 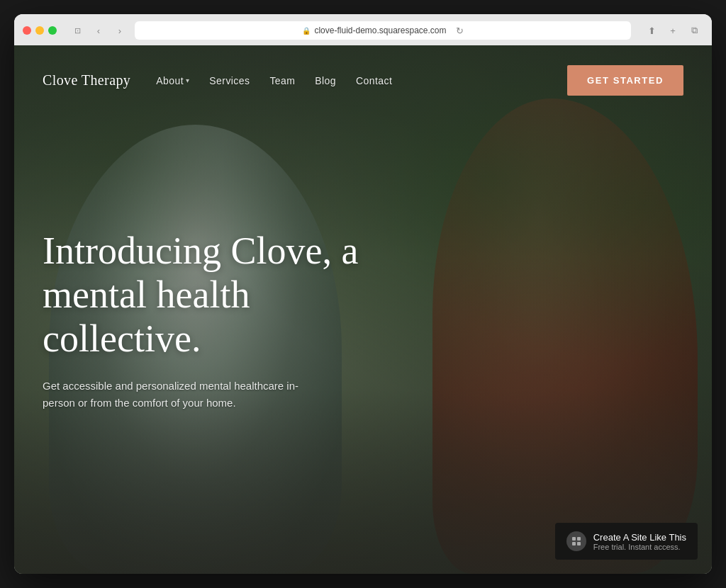 I want to click on back-button: ‹, so click(x=99, y=30).